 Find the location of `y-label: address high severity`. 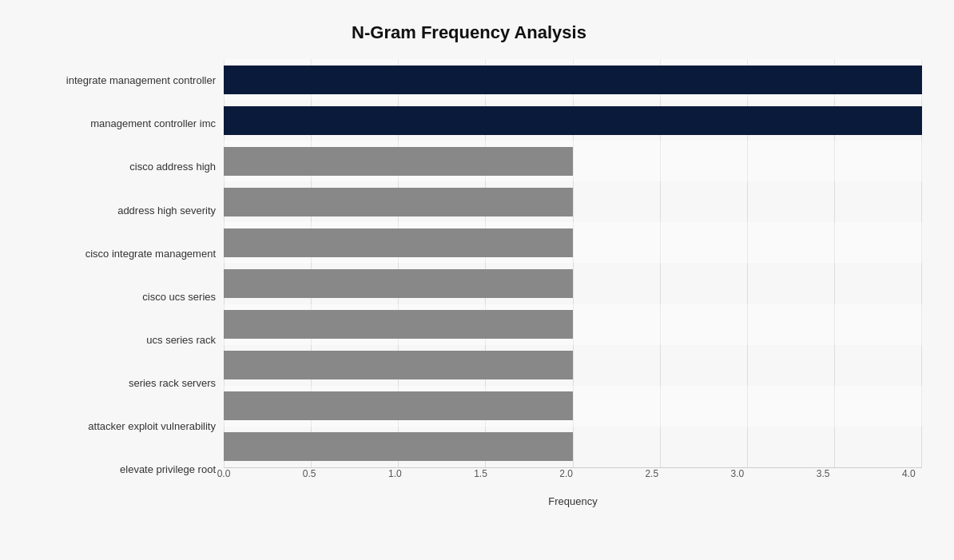

y-label: address high severity is located at coordinates (166, 211).